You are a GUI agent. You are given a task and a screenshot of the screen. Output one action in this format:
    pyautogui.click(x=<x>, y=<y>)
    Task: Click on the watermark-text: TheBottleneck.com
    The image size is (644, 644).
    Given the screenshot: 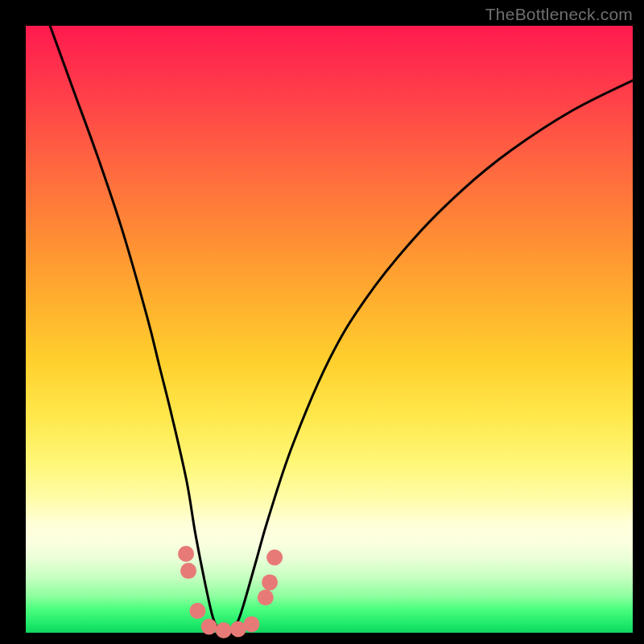 What is the action you would take?
    pyautogui.click(x=559, y=14)
    